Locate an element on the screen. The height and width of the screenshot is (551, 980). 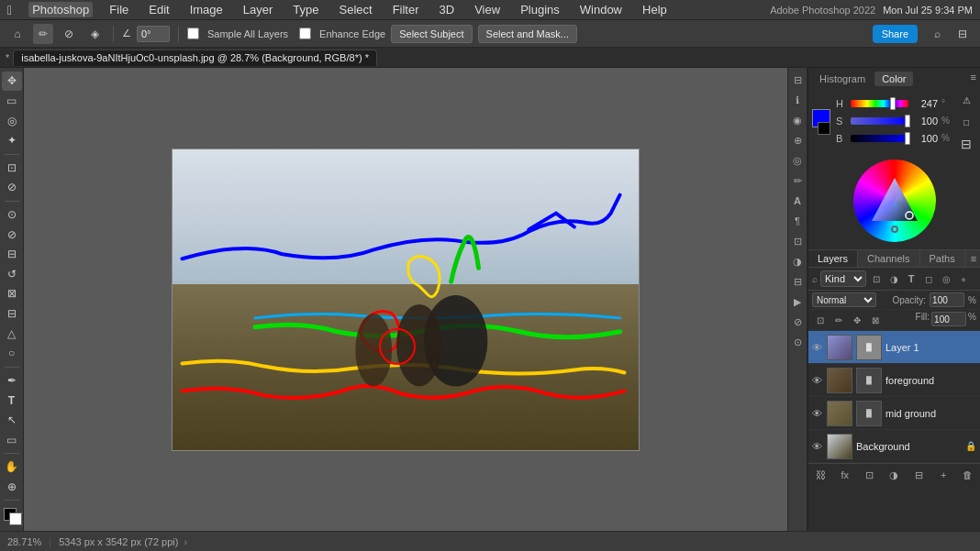
workspace-btn: ⊟ is located at coordinates (963, 34).